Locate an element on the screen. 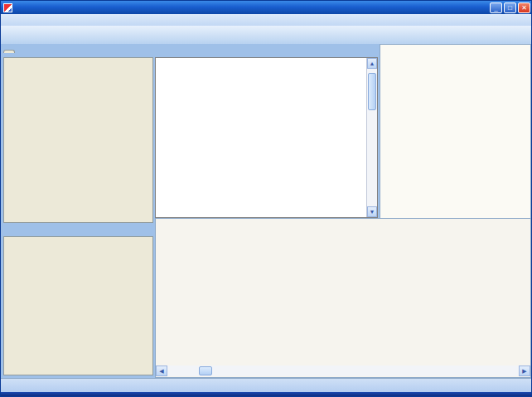  maximize-button: □ is located at coordinates (510, 8).